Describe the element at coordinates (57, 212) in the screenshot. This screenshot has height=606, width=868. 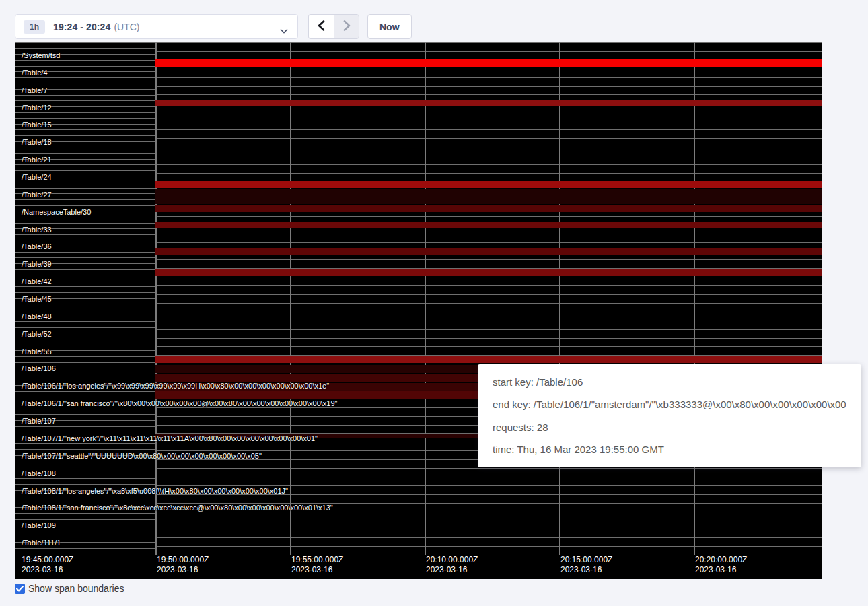
I see `row-label: /NamespaceTable/30` at that location.